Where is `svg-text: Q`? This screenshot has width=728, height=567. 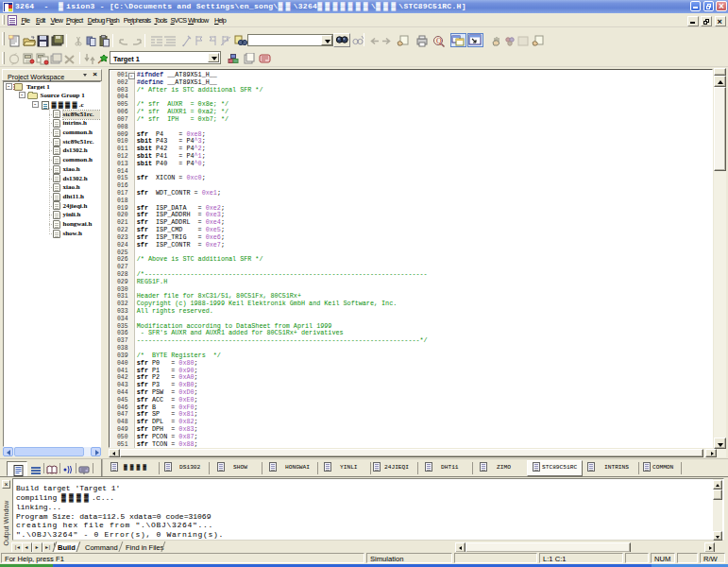
svg-text: Q is located at coordinates (439, 42).